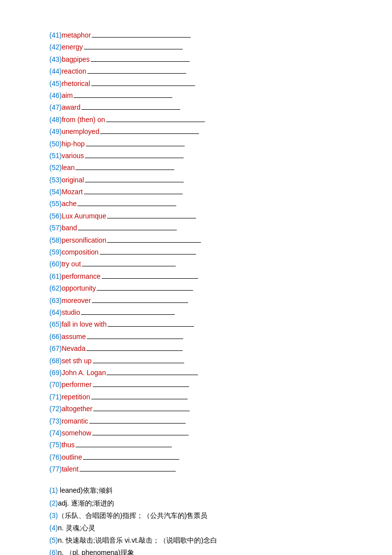 Image resolution: width=392 pixels, height=555 pixels. I want to click on vocab-number: (68), so click(55, 361).